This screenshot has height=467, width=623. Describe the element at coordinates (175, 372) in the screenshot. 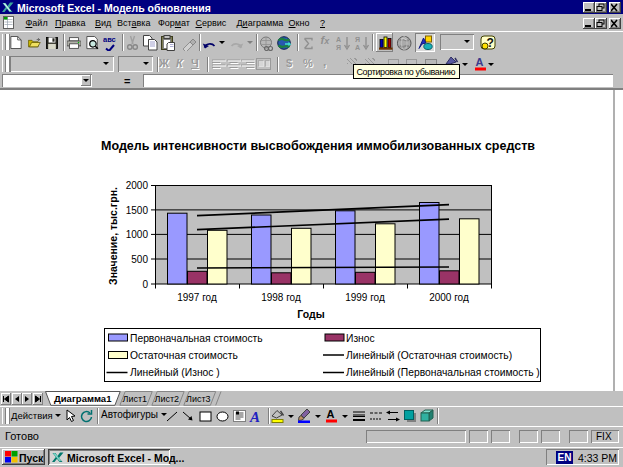

I see `svg-text: Линейный (Износ )` at that location.